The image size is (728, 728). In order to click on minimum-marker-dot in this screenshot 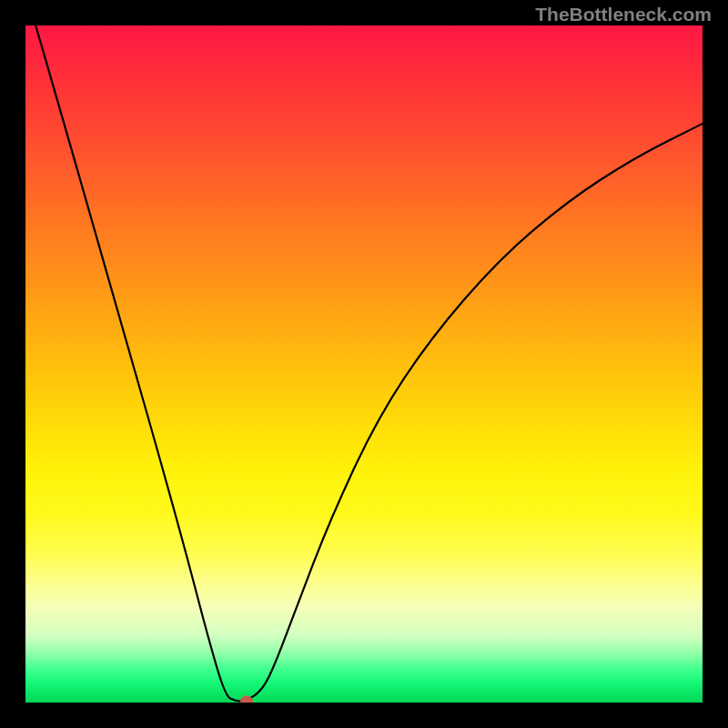, I will do `click(247, 699)`.